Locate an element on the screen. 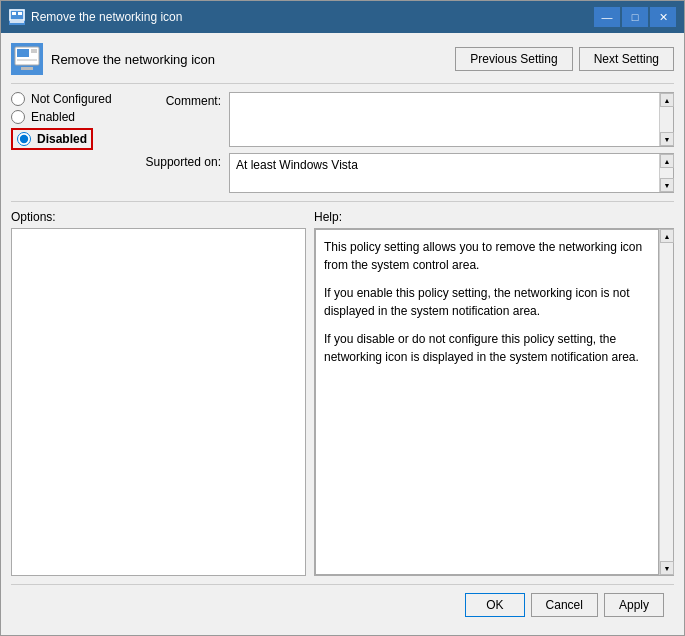 Image resolution: width=685 pixels, height=636 pixels. comment-scroll-down: ▼ is located at coordinates (667, 139).